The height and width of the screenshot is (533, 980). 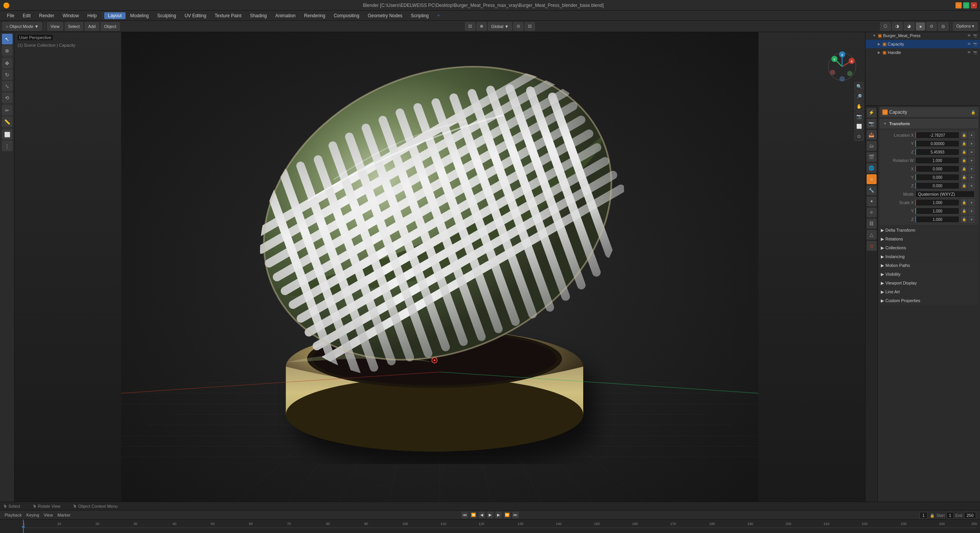 I want to click on location-x-lock: 🔒, so click(x=964, y=135).